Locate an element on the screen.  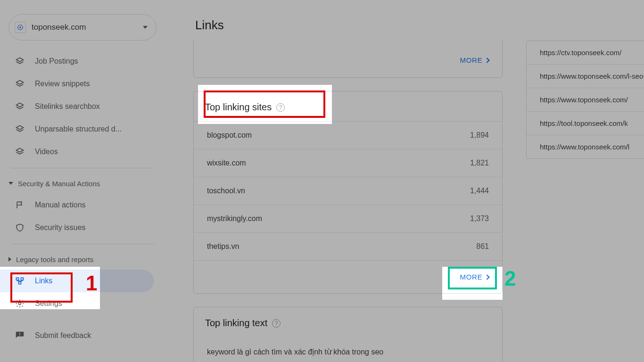
sidebar-item-manual-actions: Manual actions is located at coordinates (77, 205).